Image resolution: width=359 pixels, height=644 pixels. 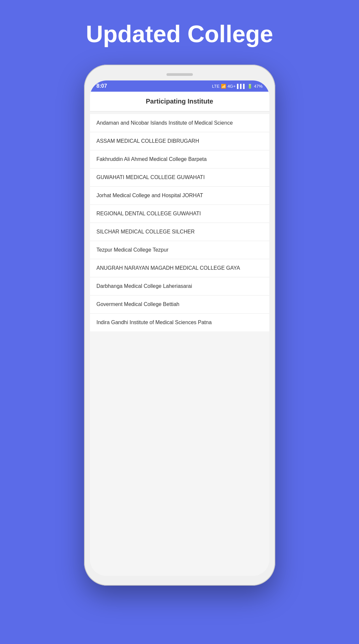 What do you see at coordinates (180, 305) in the screenshot?
I see `college-item: Goverment Medical College Bettiah` at bounding box center [180, 305].